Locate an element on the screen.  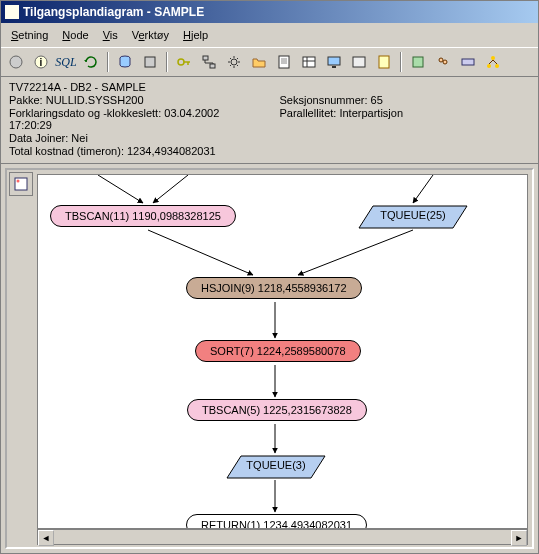
window-title: Tilgangsplandiagram - SAMPLE is located at coordinates (114, 12).